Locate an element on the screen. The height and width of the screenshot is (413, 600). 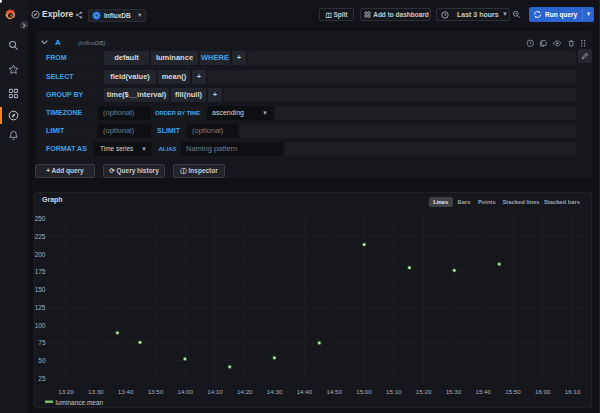
svg-text: 13:40 is located at coordinates (126, 392).